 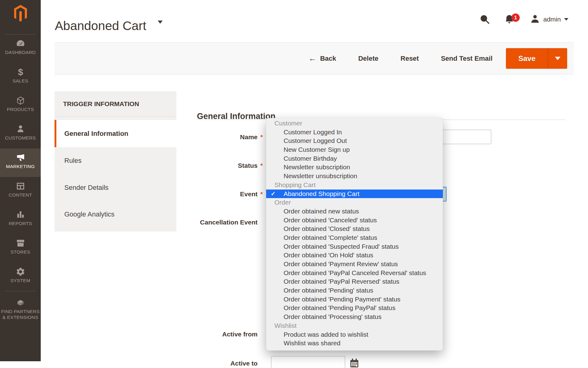 I want to click on search-icon, so click(x=485, y=19).